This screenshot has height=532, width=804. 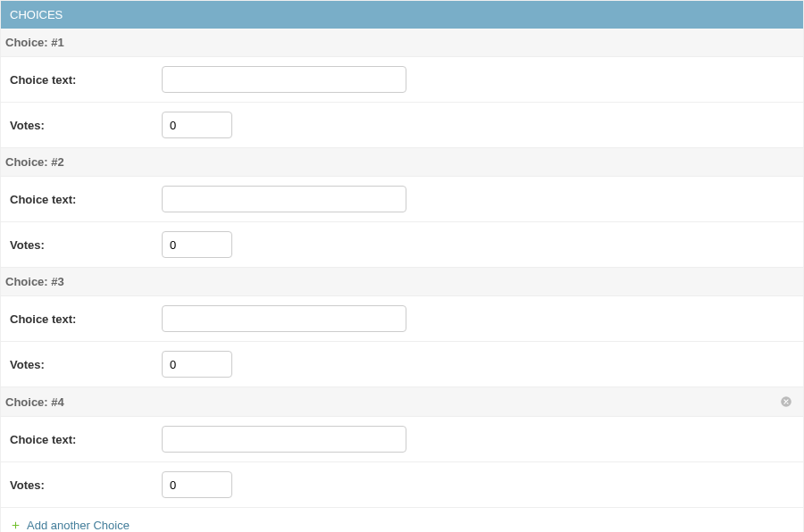 What do you see at coordinates (786, 402) in the screenshot?
I see `delete-choice-icon` at bounding box center [786, 402].